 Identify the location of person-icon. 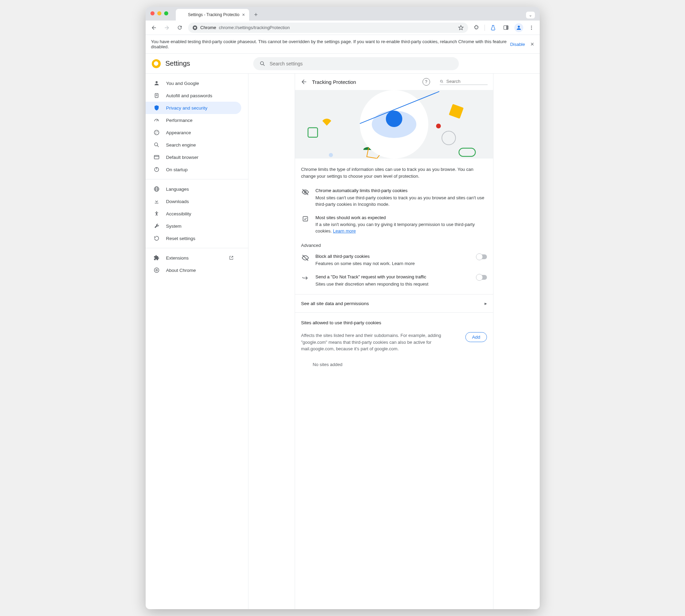
(157, 83).